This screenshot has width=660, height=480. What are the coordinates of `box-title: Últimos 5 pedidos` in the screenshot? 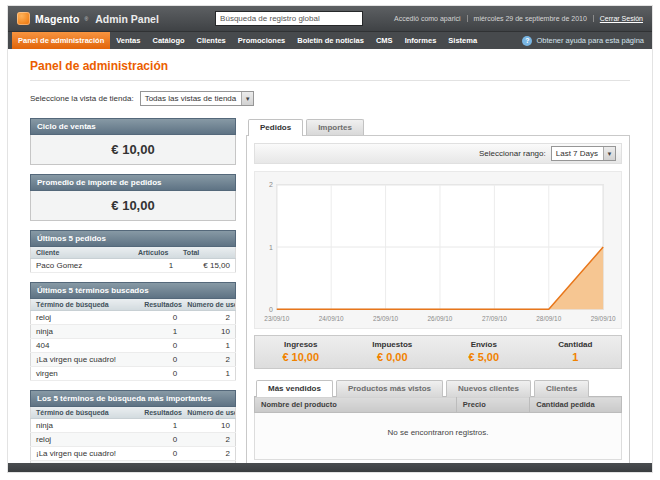 It's located at (133, 238).